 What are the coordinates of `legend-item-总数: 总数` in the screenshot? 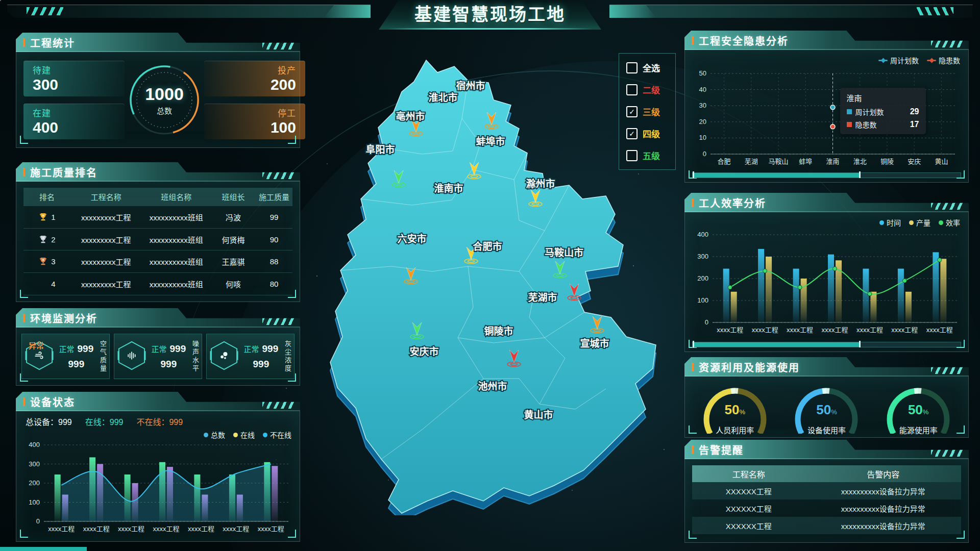 It's located at (214, 435).